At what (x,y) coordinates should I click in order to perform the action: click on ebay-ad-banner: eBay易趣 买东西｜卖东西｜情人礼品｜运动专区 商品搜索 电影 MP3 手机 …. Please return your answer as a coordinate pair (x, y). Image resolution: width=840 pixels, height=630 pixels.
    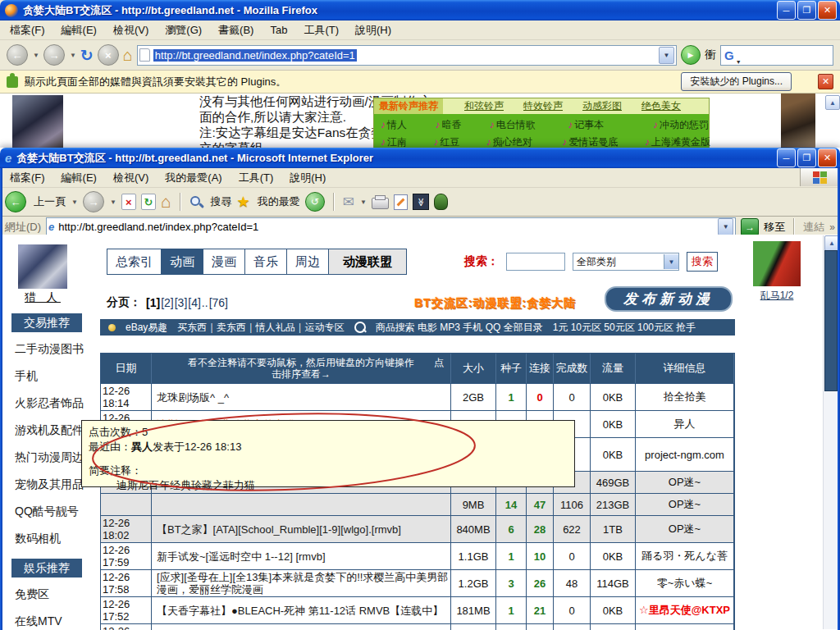
    Looking at the image, I should click on (418, 327).